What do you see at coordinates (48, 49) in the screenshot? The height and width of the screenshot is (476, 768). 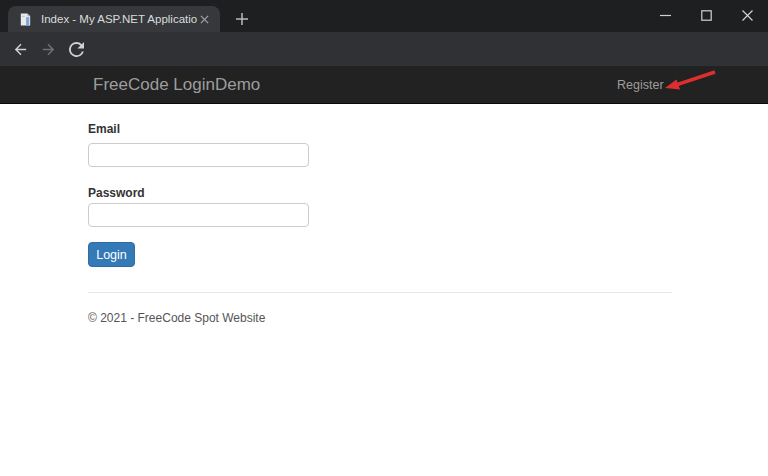 I see `forward-icon` at bounding box center [48, 49].